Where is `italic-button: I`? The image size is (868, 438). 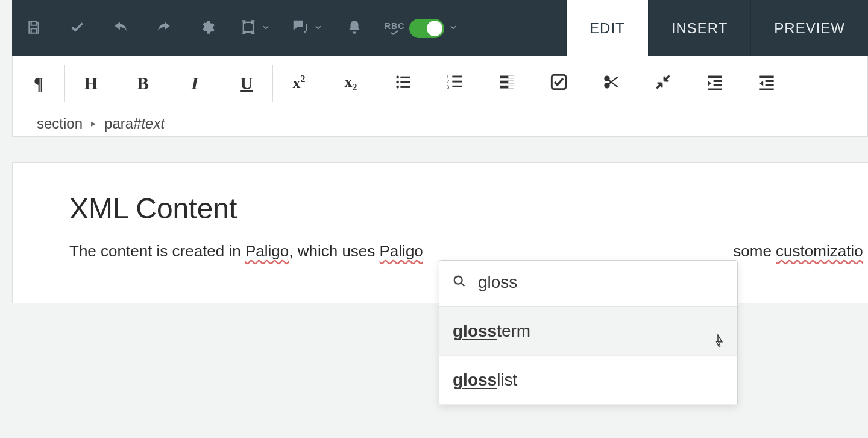 italic-button: I is located at coordinates (195, 83).